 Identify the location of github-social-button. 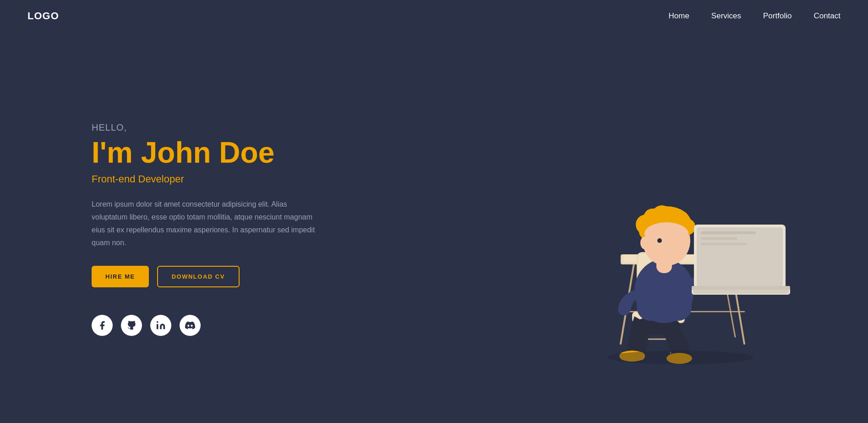
(131, 325).